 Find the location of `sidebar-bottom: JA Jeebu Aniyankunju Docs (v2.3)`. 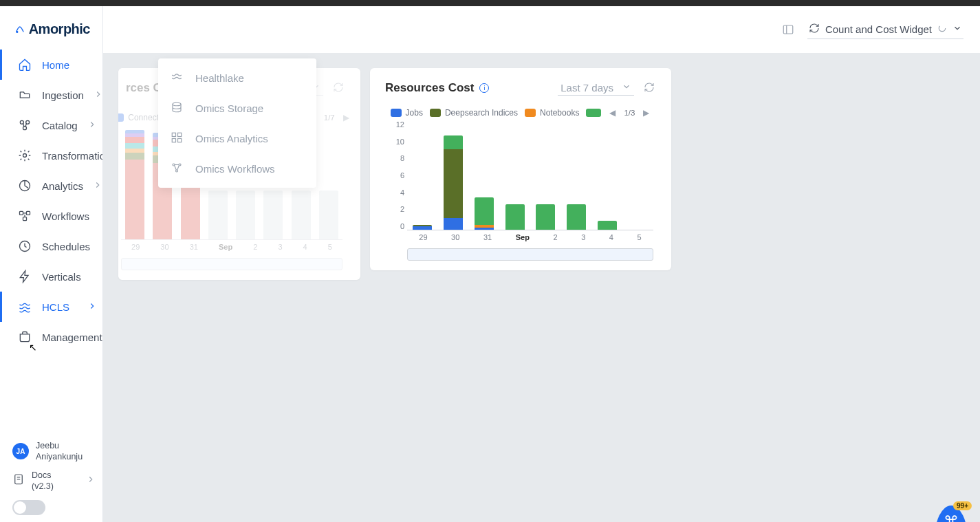

sidebar-bottom: JA Jeebu Aniyankunju Docs (v2.3) is located at coordinates (51, 477).